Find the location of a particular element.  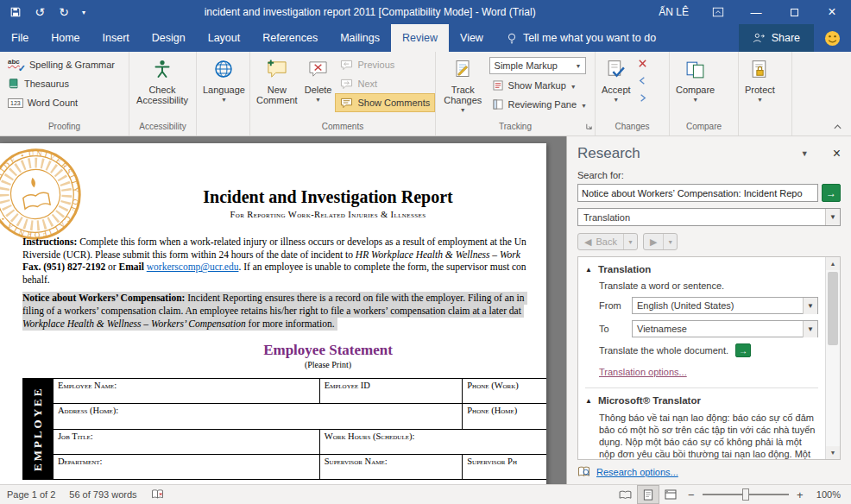

word-count-indicator: 56 of 793 words is located at coordinates (103, 495).